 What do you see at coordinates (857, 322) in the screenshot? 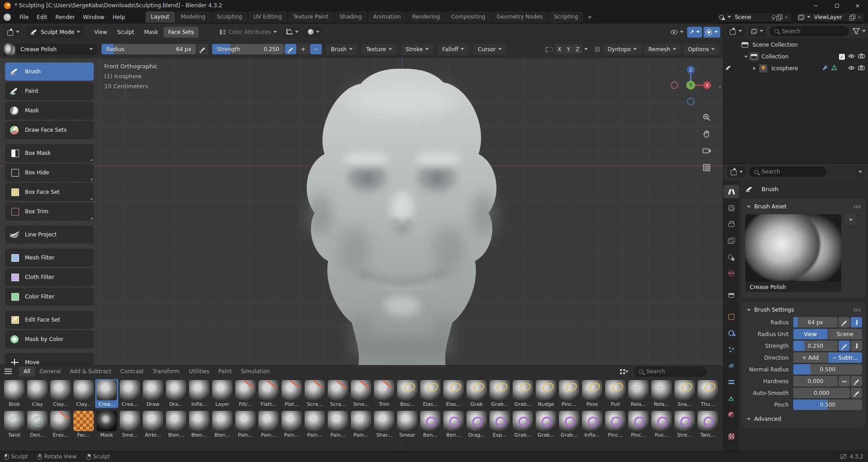
I see `pressure-button` at bounding box center [857, 322].